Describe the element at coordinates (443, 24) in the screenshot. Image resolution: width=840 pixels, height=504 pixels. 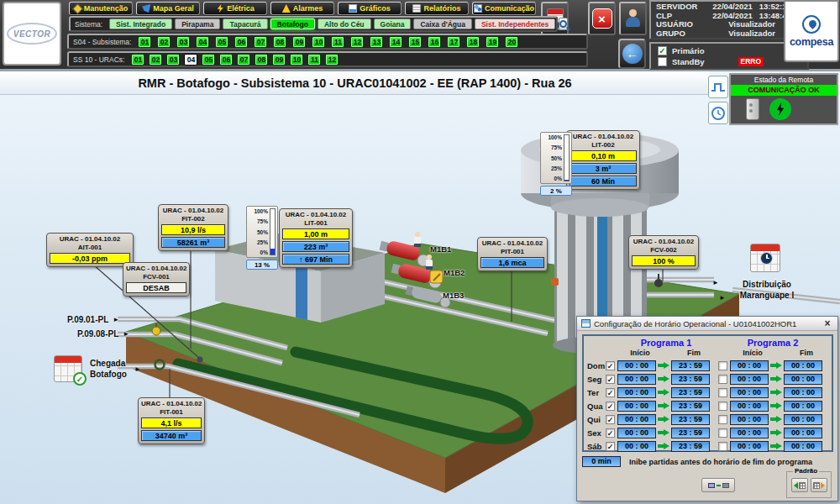
I see `system-tab-caixa-dagua: Caixa d'Água` at that location.